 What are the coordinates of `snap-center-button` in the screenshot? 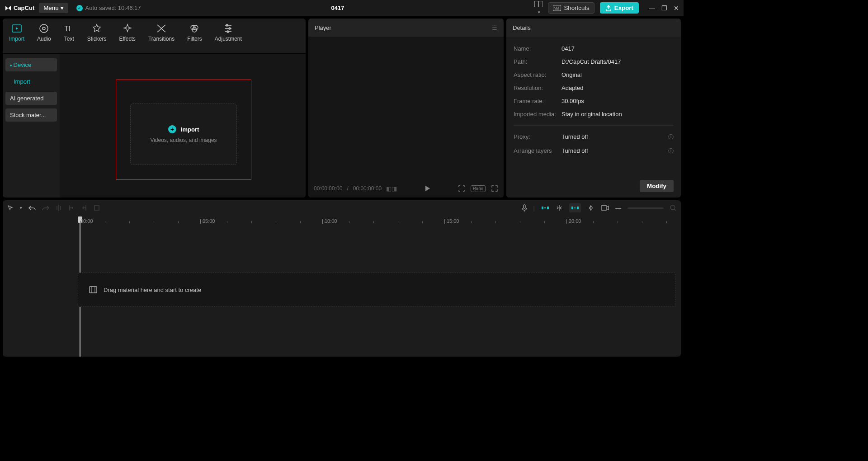 It's located at (559, 208).